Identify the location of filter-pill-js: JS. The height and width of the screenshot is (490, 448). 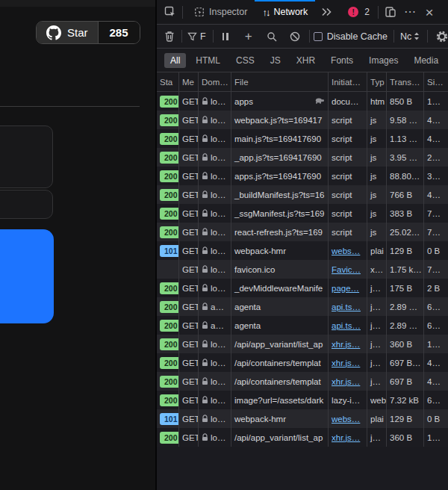
(276, 61).